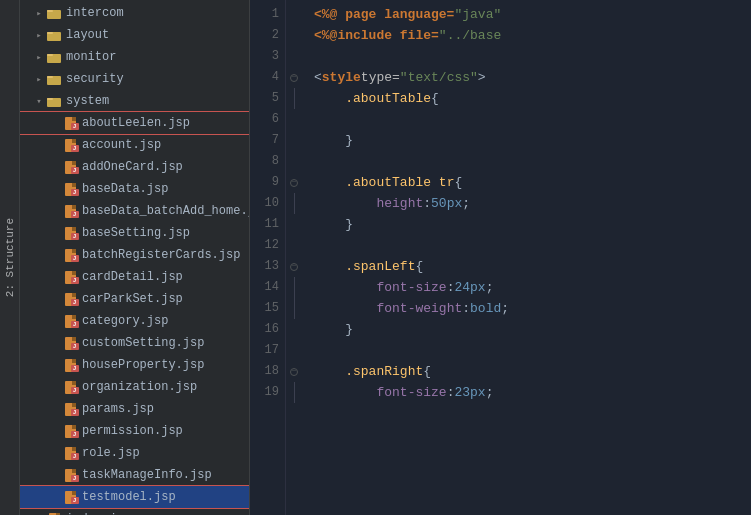 This screenshot has height=515, width=751. I want to click on code-line-18: .spanRight{, so click(532, 372).